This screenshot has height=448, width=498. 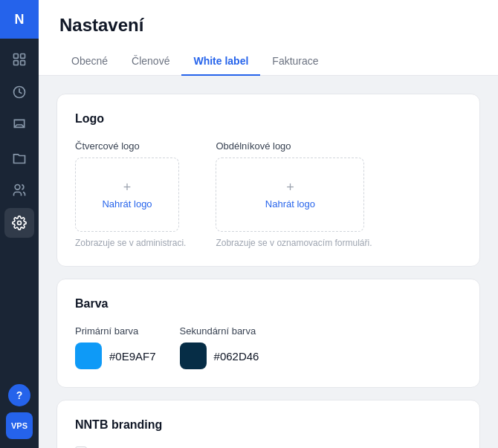 I want to click on tab-obecne: Obecné, so click(x=89, y=62).